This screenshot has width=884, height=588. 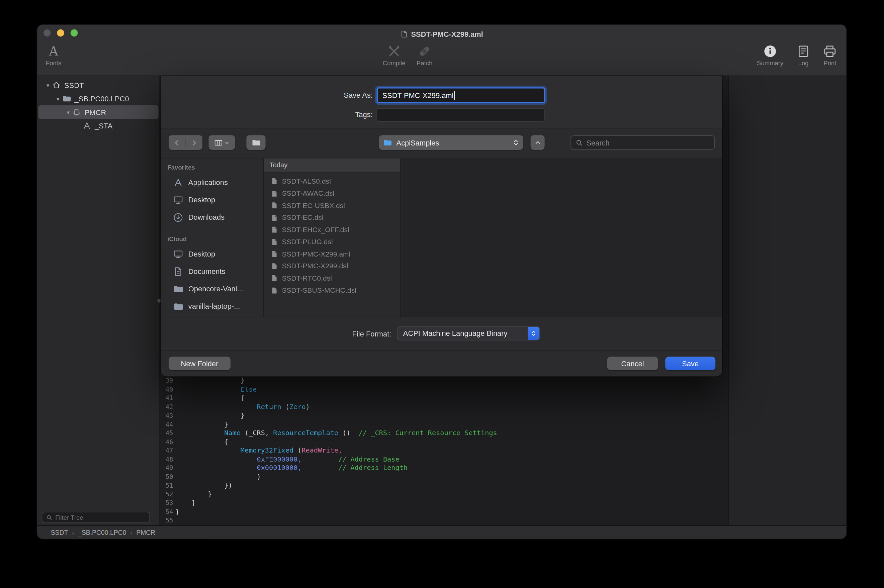 I want to click on file-row: SSDT-ALS0.dsl, so click(x=332, y=181).